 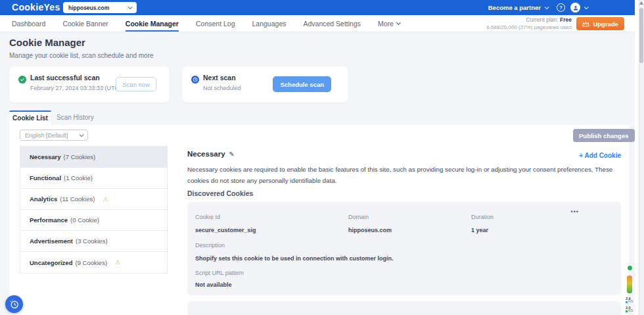 What do you see at coordinates (515, 8) in the screenshot?
I see `become-partner-label: Become a partner` at bounding box center [515, 8].